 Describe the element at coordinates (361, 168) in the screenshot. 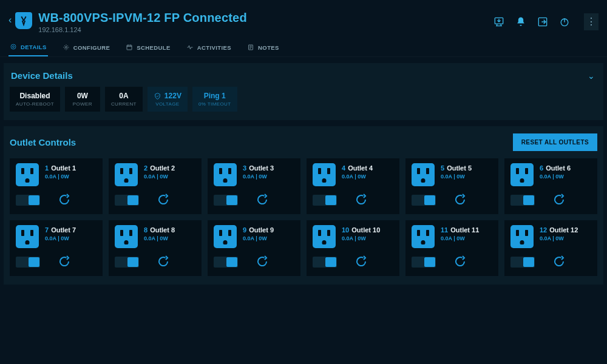

I see `outlet-label: Outlet 4` at that location.